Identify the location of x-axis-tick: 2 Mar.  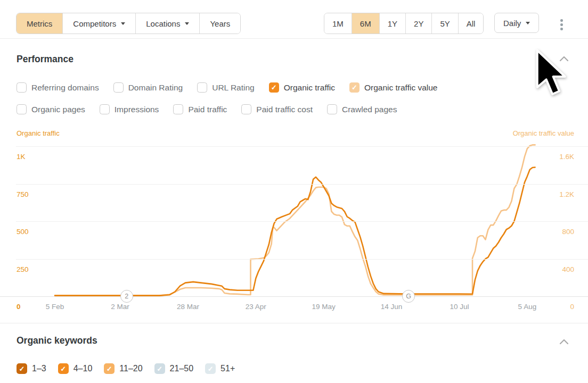
(120, 306).